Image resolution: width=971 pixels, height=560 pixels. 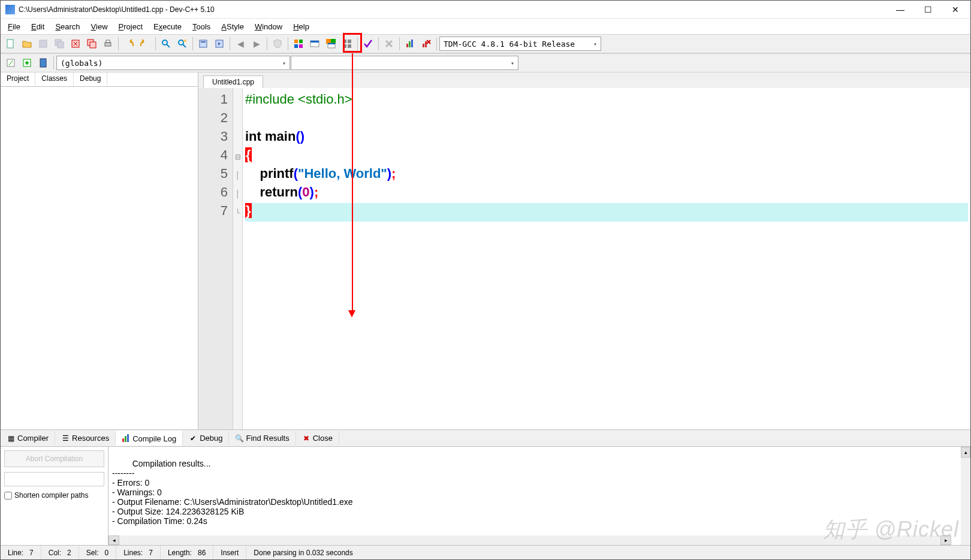 What do you see at coordinates (486, 44) in the screenshot?
I see `toolbar-main: ◀ ▶ TDM-GCC 4.8.1 64-bit Release` at bounding box center [486, 44].